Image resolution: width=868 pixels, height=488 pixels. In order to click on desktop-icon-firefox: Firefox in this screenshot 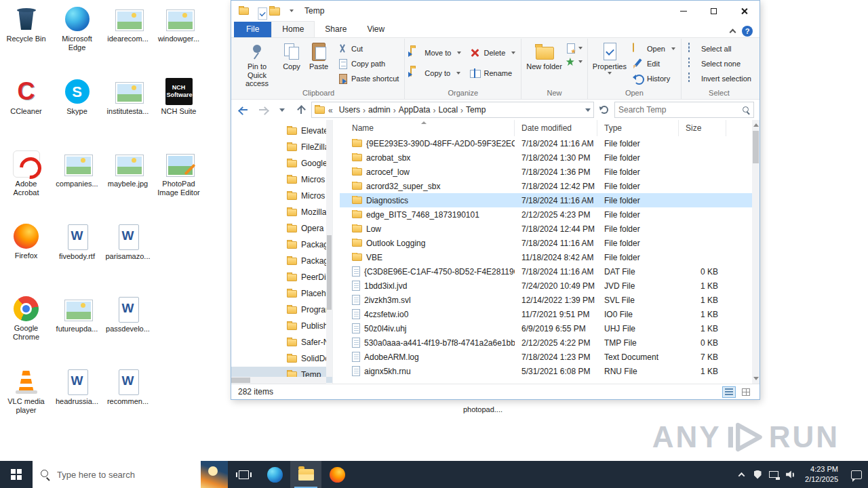, I will do `click(26, 255)`.